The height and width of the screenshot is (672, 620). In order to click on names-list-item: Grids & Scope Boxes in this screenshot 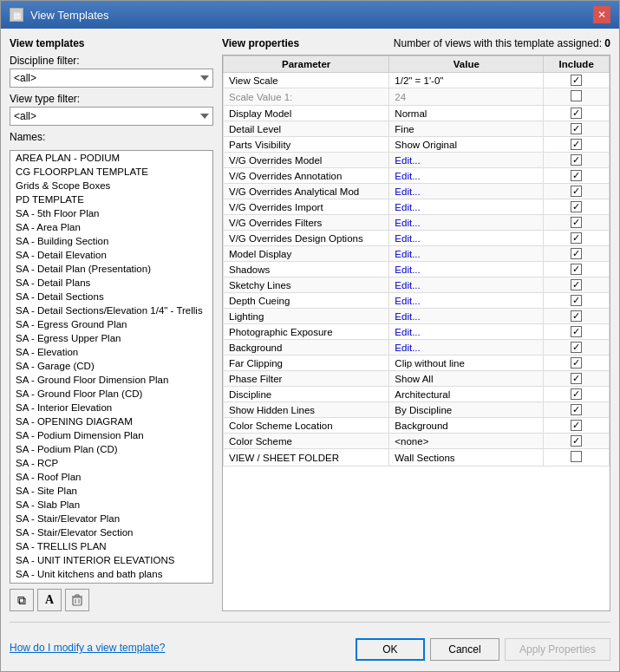, I will do `click(111, 186)`.